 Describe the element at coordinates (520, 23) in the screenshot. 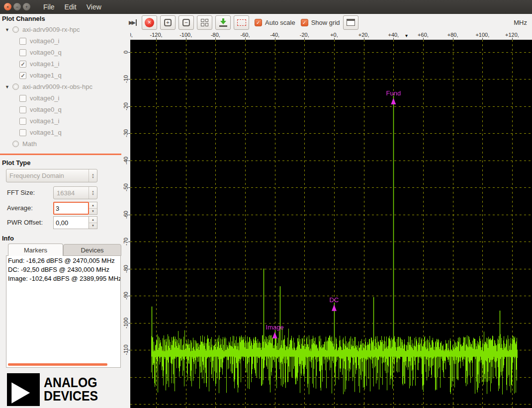

I see `axis-unit-label: MHz` at that location.